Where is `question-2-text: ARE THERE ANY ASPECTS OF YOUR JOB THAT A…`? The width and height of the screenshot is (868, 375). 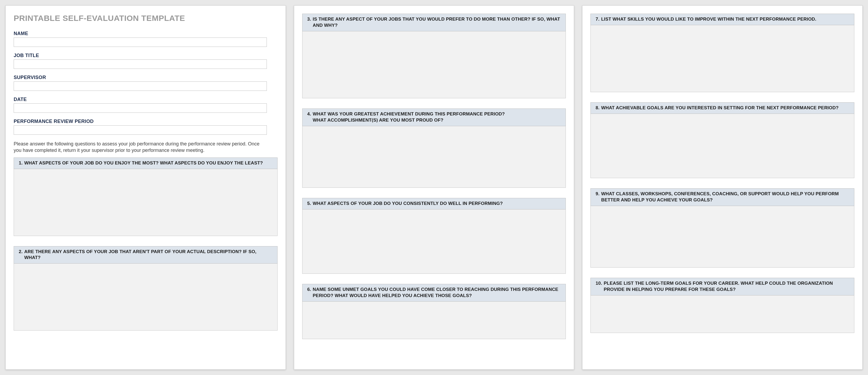
question-2-text: ARE THERE ANY ASPECTS OF YOUR JOB THAT A… is located at coordinates (148, 255).